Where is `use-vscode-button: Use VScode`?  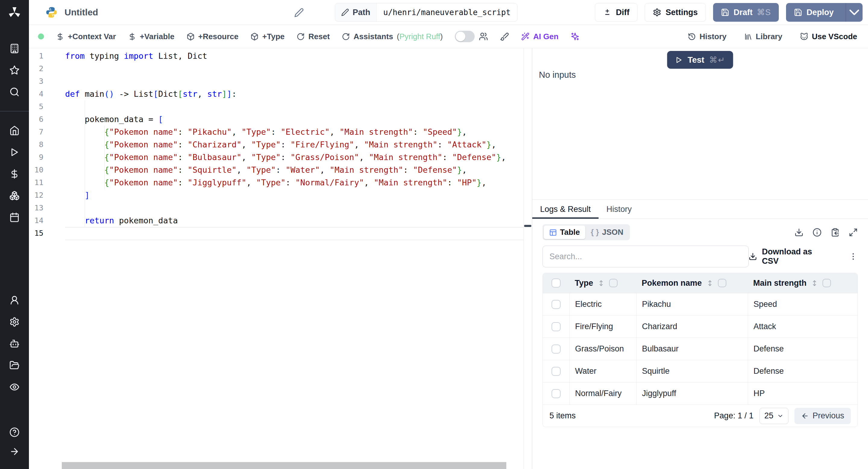
use-vscode-button: Use VScode is located at coordinates (829, 37).